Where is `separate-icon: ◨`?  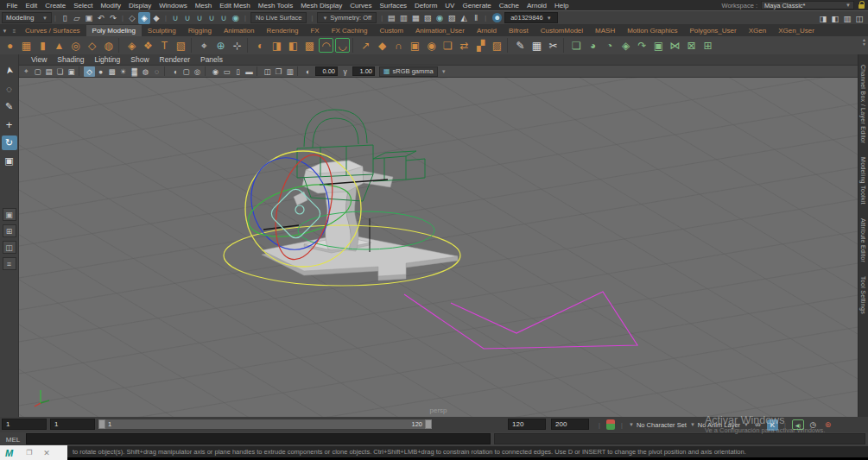
separate-icon: ◨ is located at coordinates (276, 45).